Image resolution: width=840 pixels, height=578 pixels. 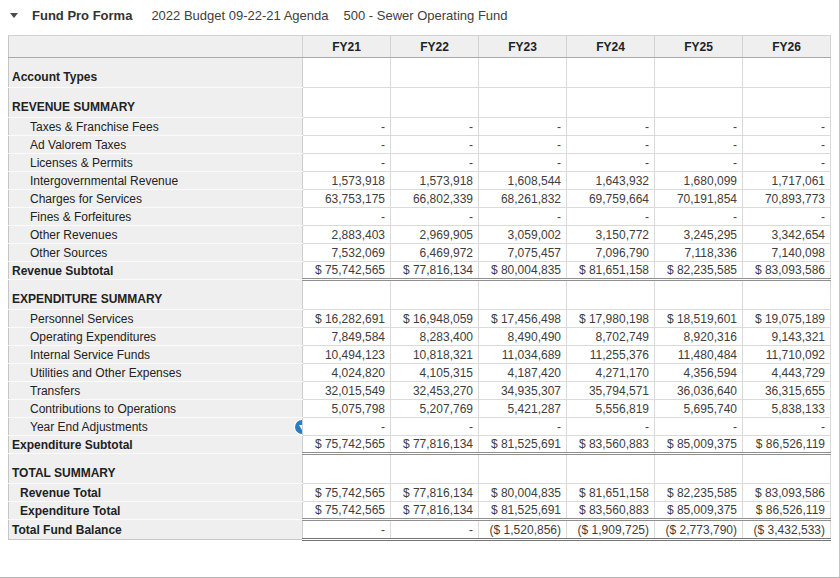 I want to click on value-cell: $ 83,093,586, so click(x=787, y=493).